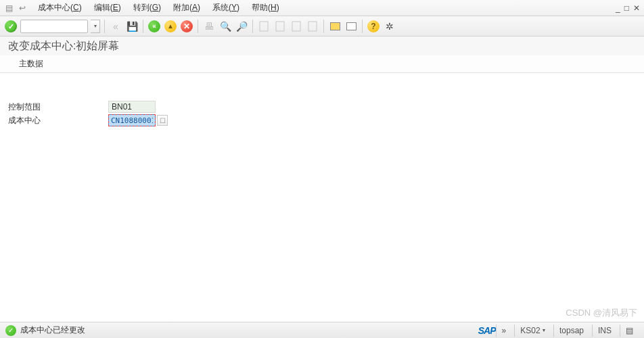 This screenshot has height=338, width=644. I want to click on sap-logo: SAP, so click(487, 331).